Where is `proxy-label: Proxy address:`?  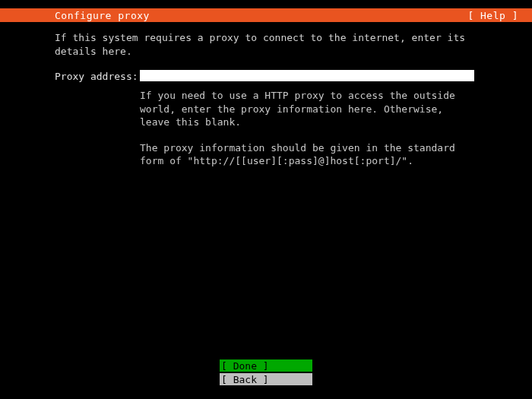
proxy-label: Proxy address: is located at coordinates (97, 77).